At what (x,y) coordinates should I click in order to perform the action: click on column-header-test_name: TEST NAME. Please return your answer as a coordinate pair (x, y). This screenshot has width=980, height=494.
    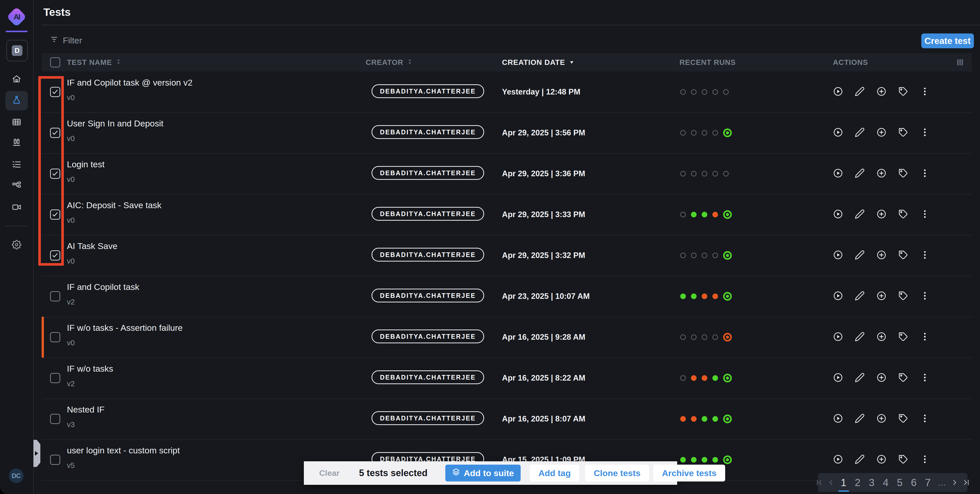
    Looking at the image, I should click on (94, 62).